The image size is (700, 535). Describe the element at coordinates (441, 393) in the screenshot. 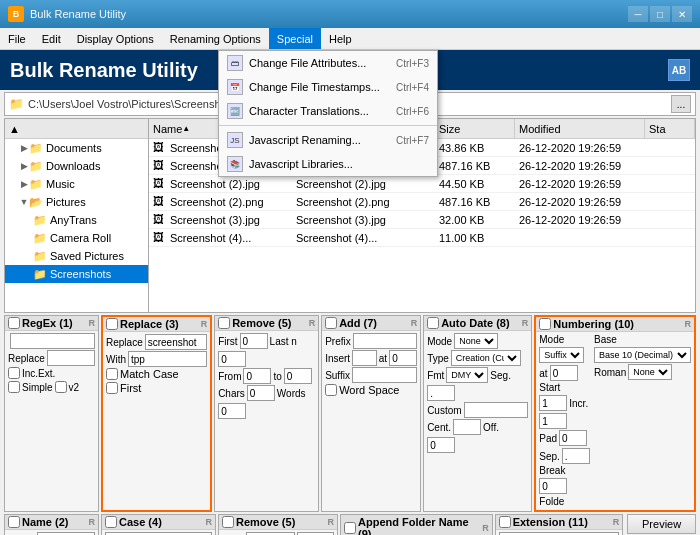

I see `autodate-seg-input` at that location.